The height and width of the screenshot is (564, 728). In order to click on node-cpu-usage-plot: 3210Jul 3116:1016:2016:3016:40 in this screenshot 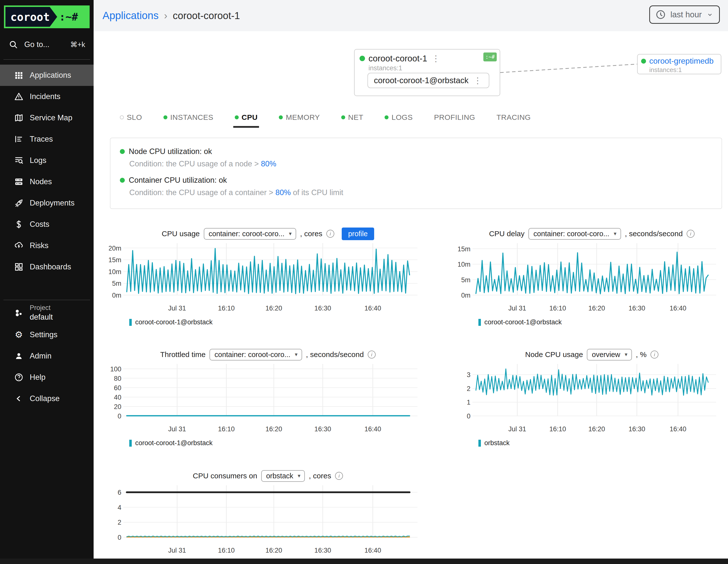, I will do `click(592, 399)`.